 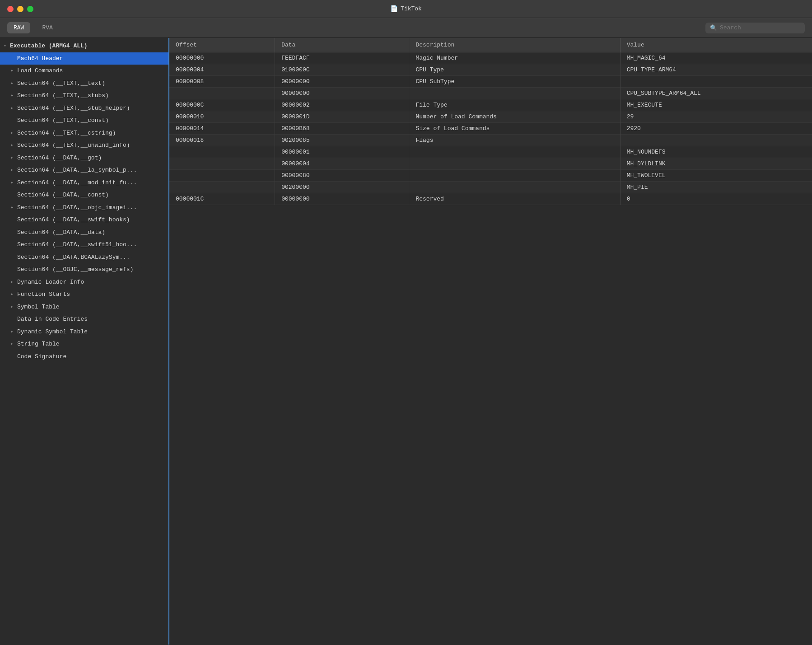 What do you see at coordinates (20, 9) in the screenshot?
I see `minimize-button` at bounding box center [20, 9].